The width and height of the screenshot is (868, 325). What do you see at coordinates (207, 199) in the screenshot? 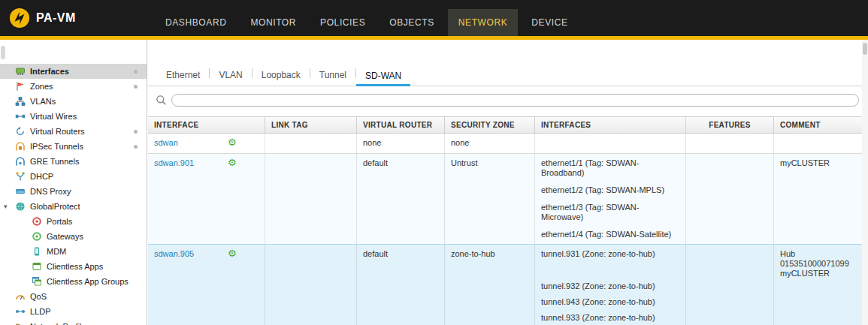
I see `cell-interface: sdwan.901⚙︎` at bounding box center [207, 199].